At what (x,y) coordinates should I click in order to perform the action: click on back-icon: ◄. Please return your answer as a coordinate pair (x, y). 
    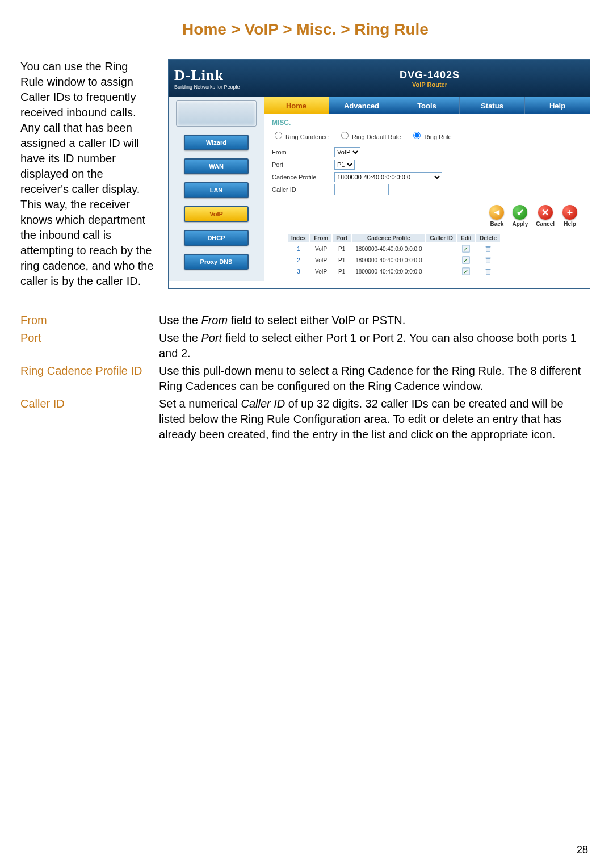
    Looking at the image, I should click on (497, 212).